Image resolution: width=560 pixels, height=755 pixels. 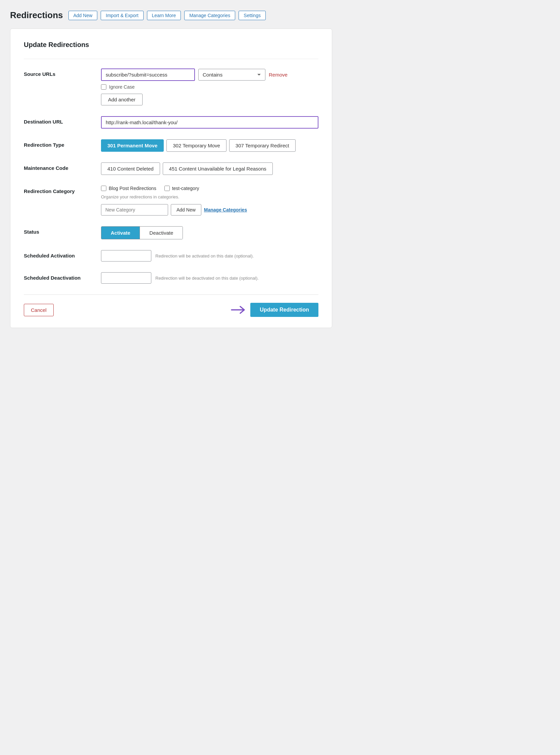 What do you see at coordinates (59, 144) in the screenshot?
I see `redirection-type-label: Redirection Type` at bounding box center [59, 144].